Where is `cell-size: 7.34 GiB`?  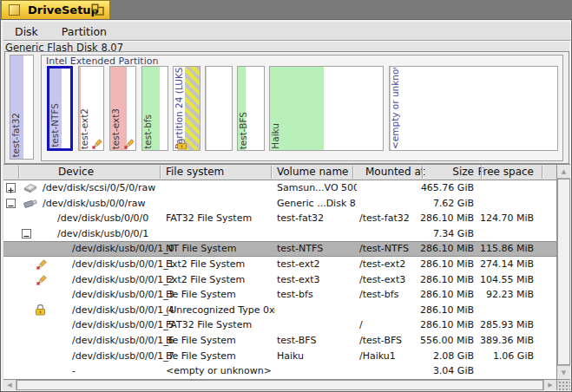 cell-size: 7.34 GiB is located at coordinates (453, 234).